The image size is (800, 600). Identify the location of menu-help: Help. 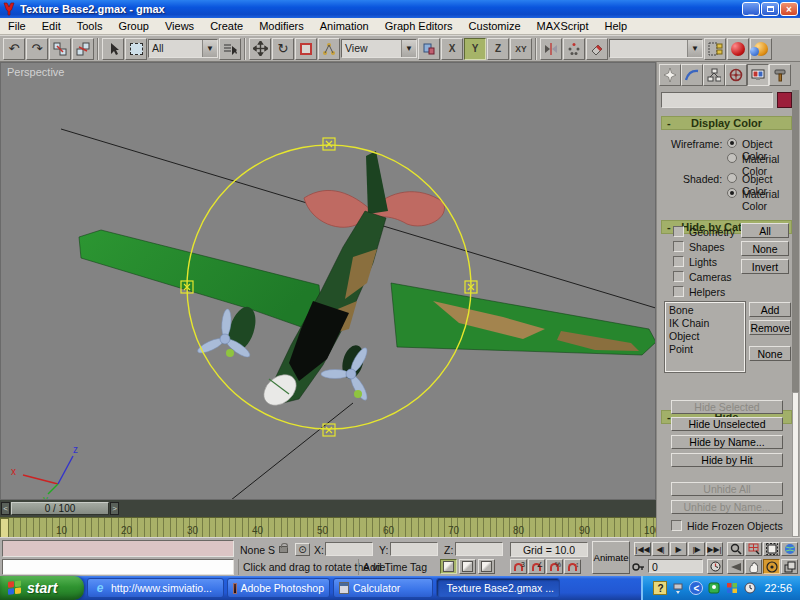
(616, 26).